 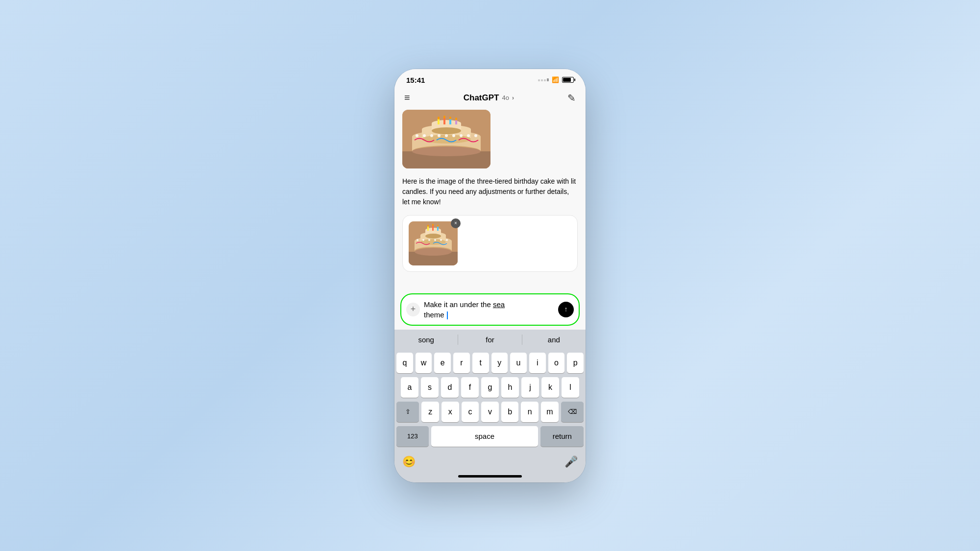 What do you see at coordinates (405, 363) in the screenshot?
I see `key-q: q` at bounding box center [405, 363].